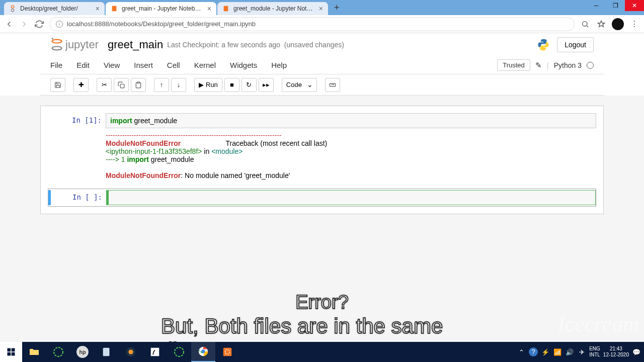 This screenshot has width=644, height=362. I want to click on start-button, so click(11, 352).